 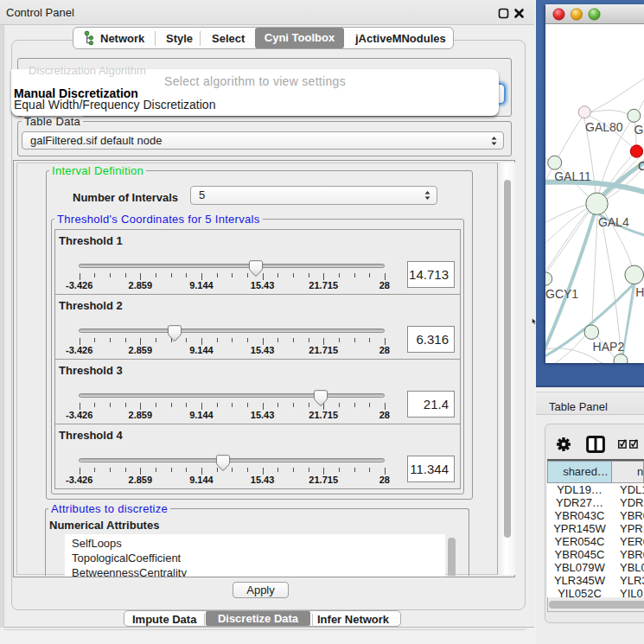 What do you see at coordinates (614, 222) in the screenshot?
I see `svg-text: GAL4` at bounding box center [614, 222].